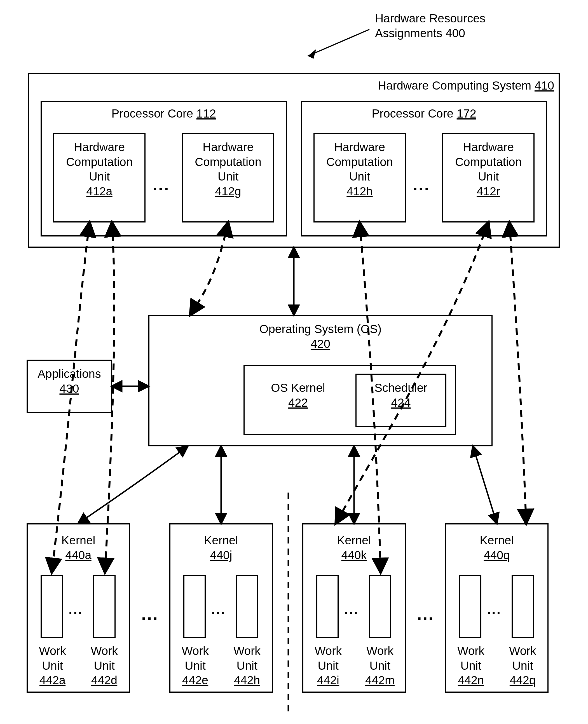 This screenshot has height=724, width=588. What do you see at coordinates (328, 606) in the screenshot?
I see `wu-442i-slot` at bounding box center [328, 606].